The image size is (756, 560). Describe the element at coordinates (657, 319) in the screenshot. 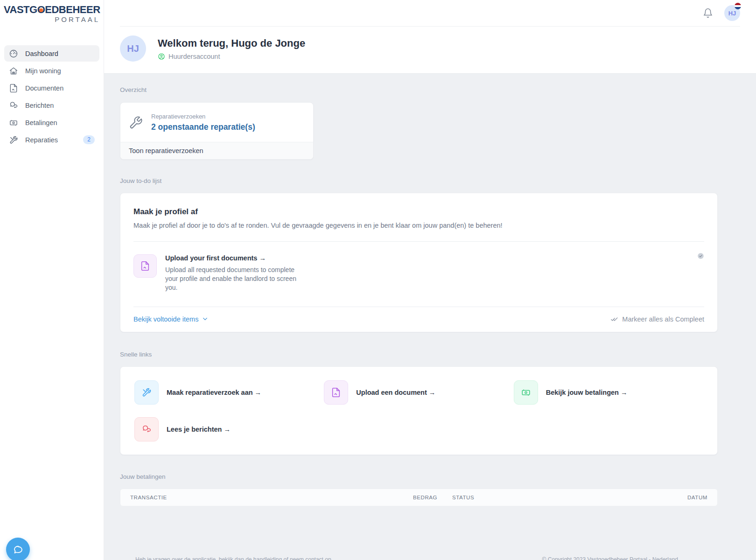

I see `mark-all-complete-button: Markeer alles als Compleet` at that location.